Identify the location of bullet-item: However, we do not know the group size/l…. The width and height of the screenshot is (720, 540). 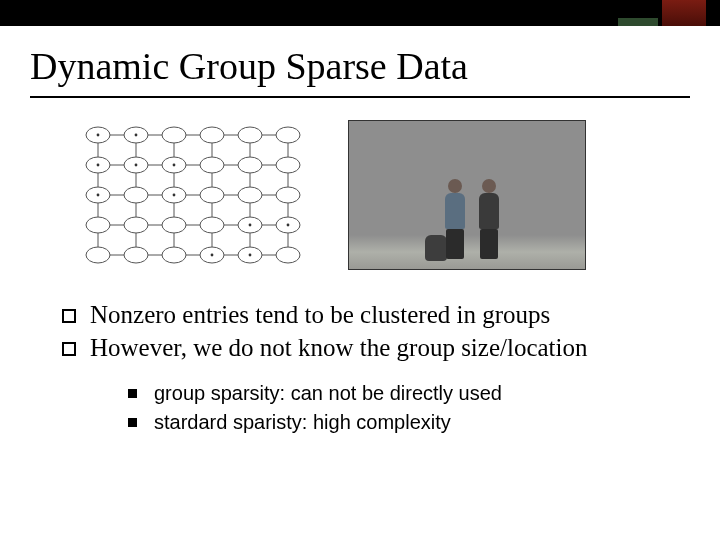
(391, 348).